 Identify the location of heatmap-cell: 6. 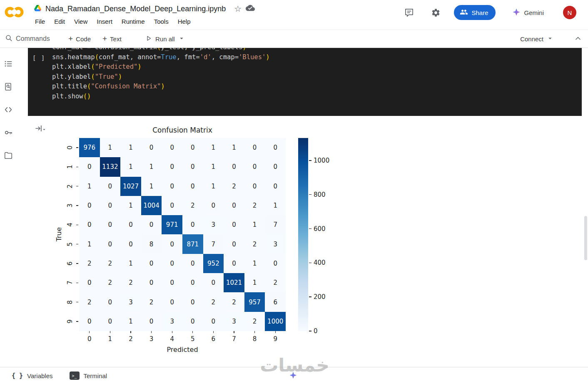
(275, 302).